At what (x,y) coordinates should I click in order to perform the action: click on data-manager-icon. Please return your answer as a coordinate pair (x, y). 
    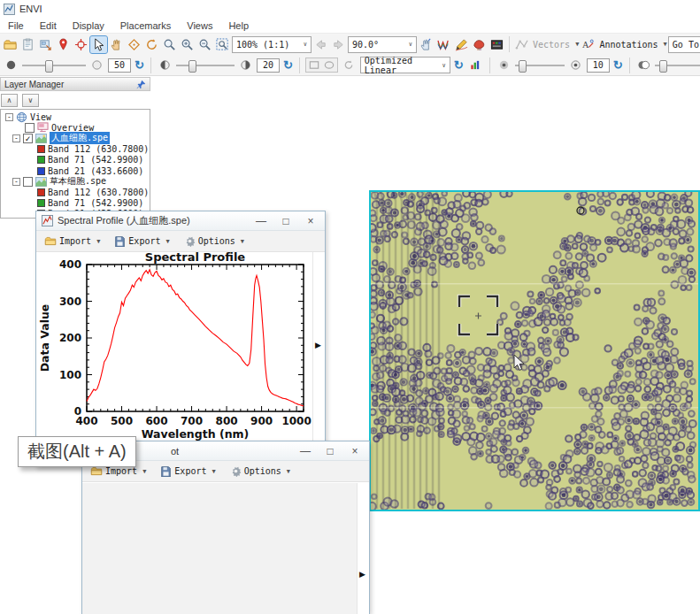
    Looking at the image, I should click on (28, 44).